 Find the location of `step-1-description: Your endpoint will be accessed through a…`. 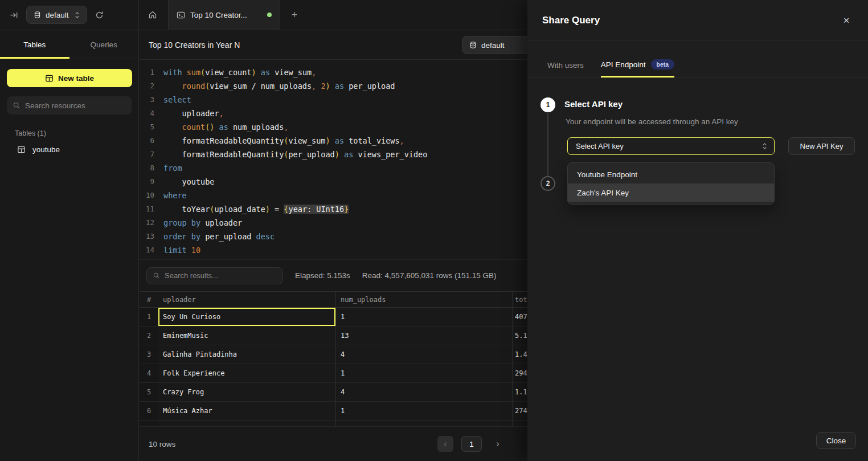

step-1-description: Your endpoint will be accessed through a… is located at coordinates (652, 122).